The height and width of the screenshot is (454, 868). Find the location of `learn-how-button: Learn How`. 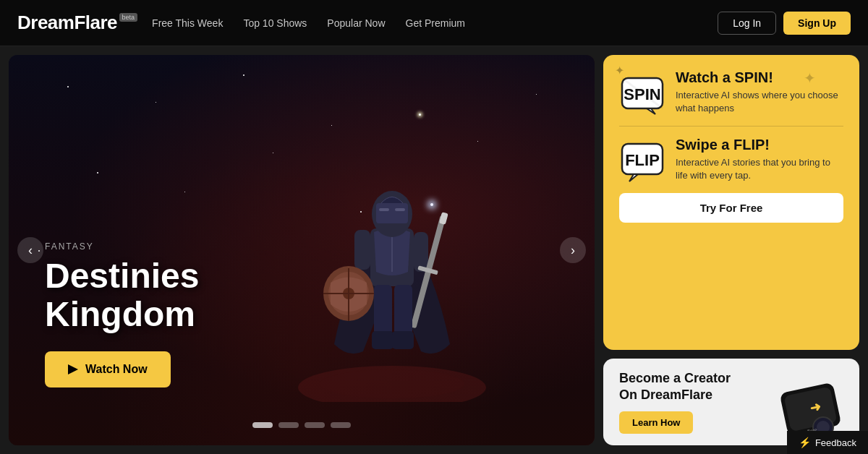

learn-how-button: Learn How is located at coordinates (656, 422).